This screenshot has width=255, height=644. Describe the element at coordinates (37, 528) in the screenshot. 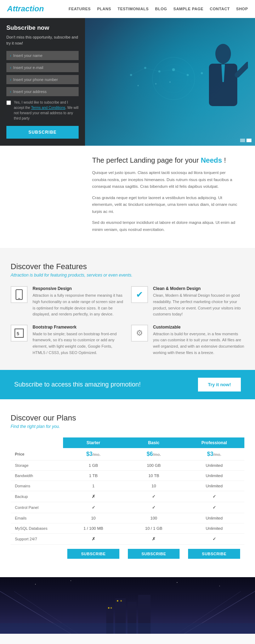

I see `plans-label-mysql: MySQL Databases` at that location.